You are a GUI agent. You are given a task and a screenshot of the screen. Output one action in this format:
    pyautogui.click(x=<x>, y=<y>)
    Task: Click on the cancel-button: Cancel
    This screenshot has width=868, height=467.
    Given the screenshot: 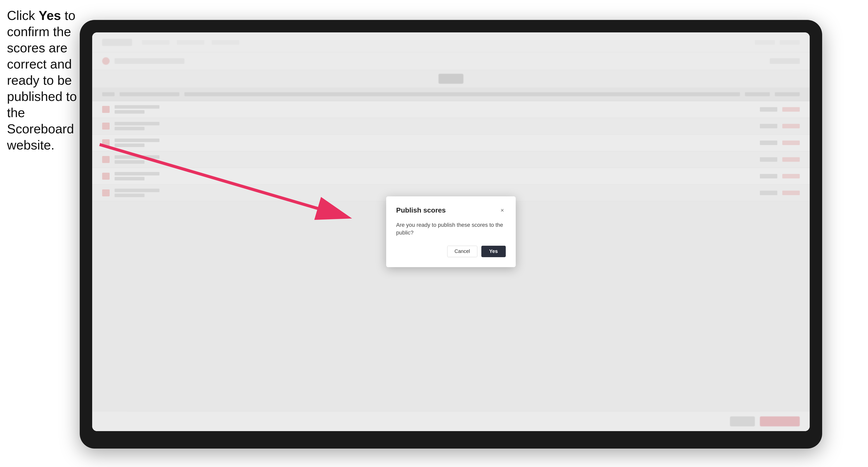 What is the action you would take?
    pyautogui.click(x=462, y=251)
    